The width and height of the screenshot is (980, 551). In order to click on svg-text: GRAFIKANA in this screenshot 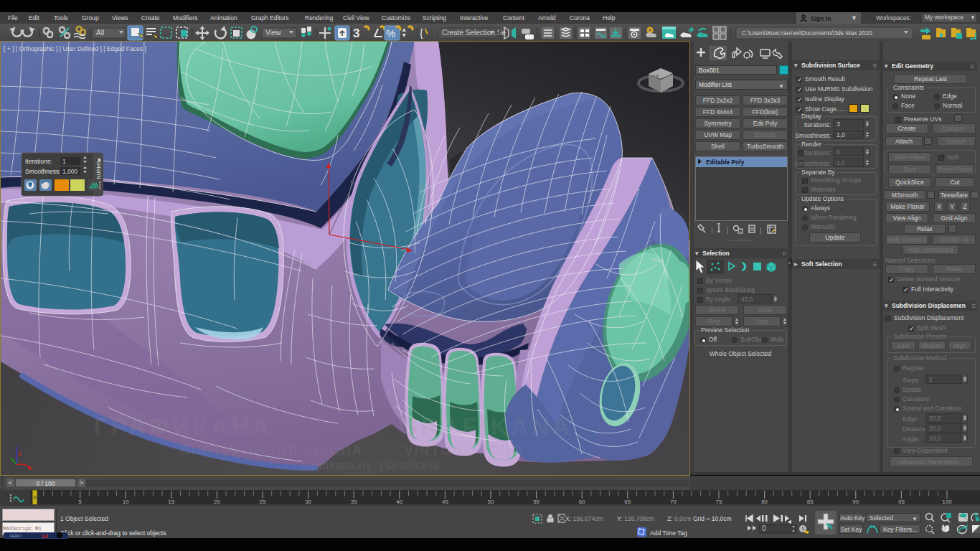, I will do `click(486, 426)`.